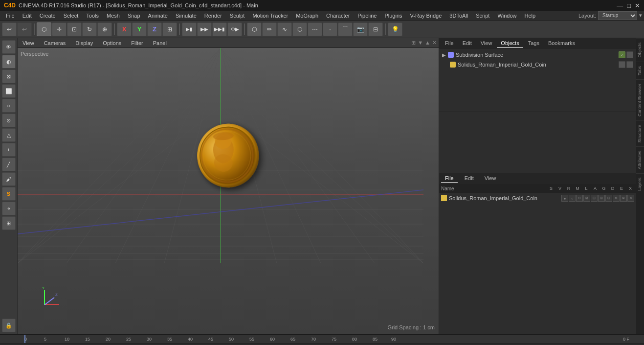 Image resolution: width=644 pixels, height=345 pixels. What do you see at coordinates (620, 6) in the screenshot?
I see `minimize-btn: —` at bounding box center [620, 6].